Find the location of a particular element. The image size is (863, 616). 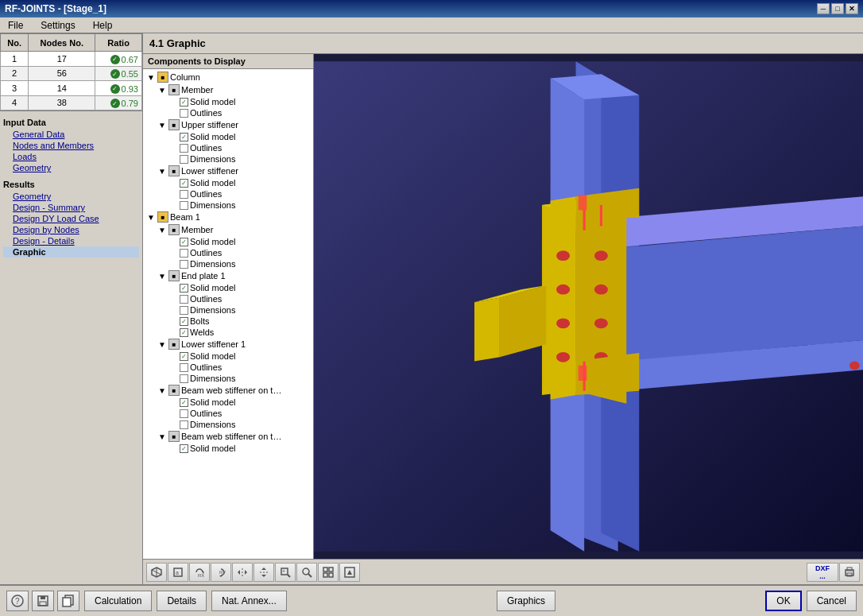

tree-lower-stiffener-1: ▼ ■ Lower stiffener 1 is located at coordinates (228, 344).